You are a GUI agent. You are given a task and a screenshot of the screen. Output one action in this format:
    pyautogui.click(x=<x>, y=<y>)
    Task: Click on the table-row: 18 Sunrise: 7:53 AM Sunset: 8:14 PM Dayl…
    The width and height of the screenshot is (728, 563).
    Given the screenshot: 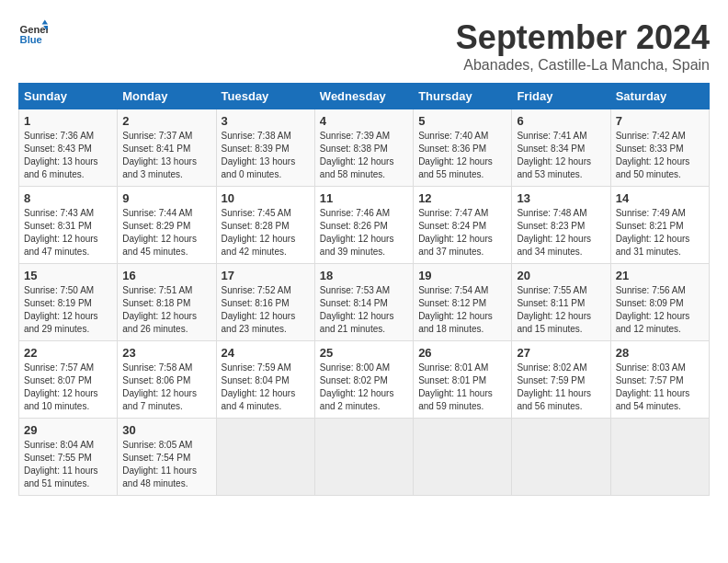 What is the action you would take?
    pyautogui.click(x=364, y=303)
    